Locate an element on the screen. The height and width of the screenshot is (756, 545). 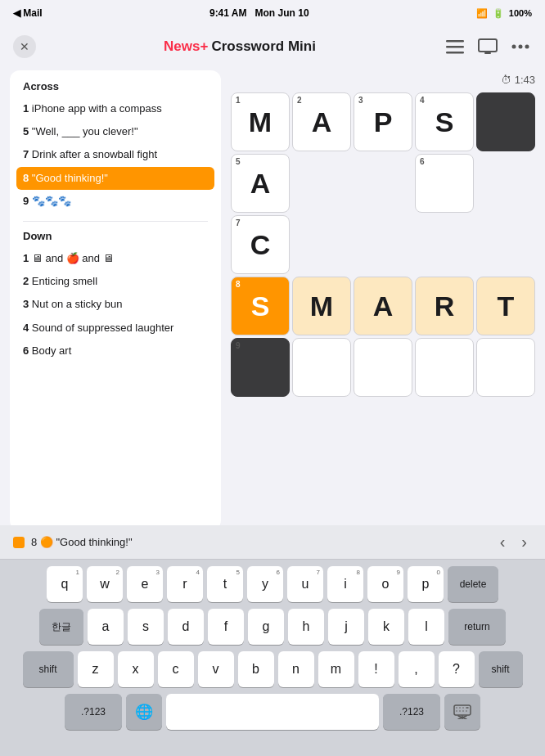
cell-1-3: 6 is located at coordinates (444, 183).